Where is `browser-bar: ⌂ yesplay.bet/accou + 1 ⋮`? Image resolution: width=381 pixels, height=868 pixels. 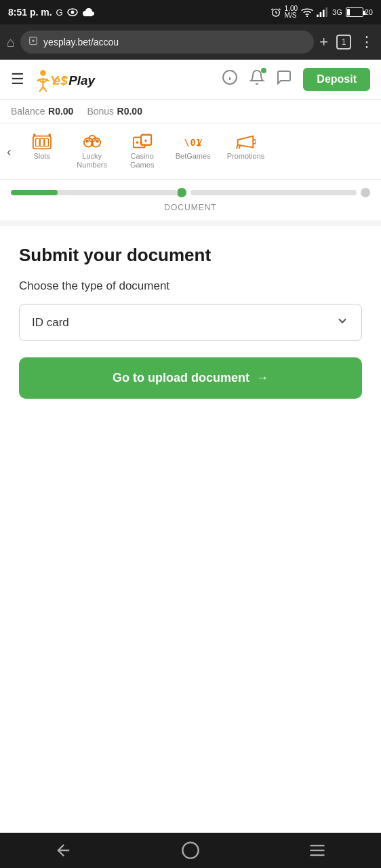 browser-bar: ⌂ yesplay.bet/accou + 1 ⋮ is located at coordinates (190, 42).